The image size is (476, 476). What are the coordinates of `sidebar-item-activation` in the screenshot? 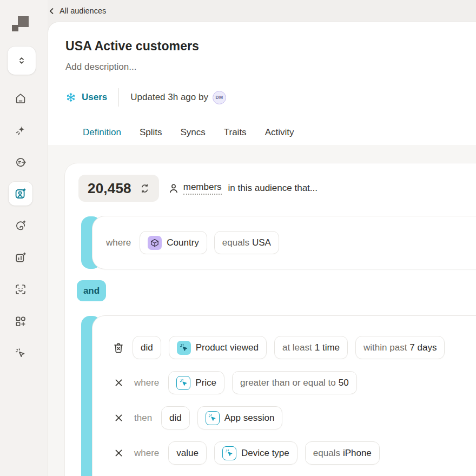 It's located at (21, 353).